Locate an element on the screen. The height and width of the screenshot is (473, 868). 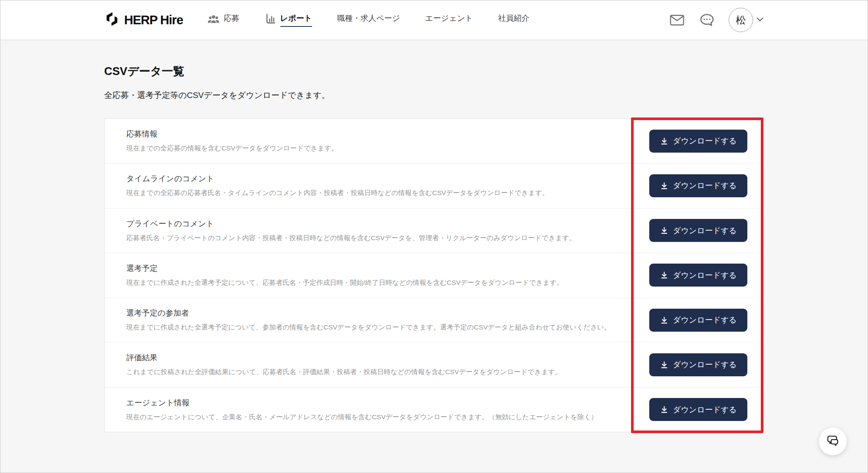
csv-row: エージェント情報 現在のエージェントについて、企業名・氏名・メールアドレスなどの… is located at coordinates (434, 409).